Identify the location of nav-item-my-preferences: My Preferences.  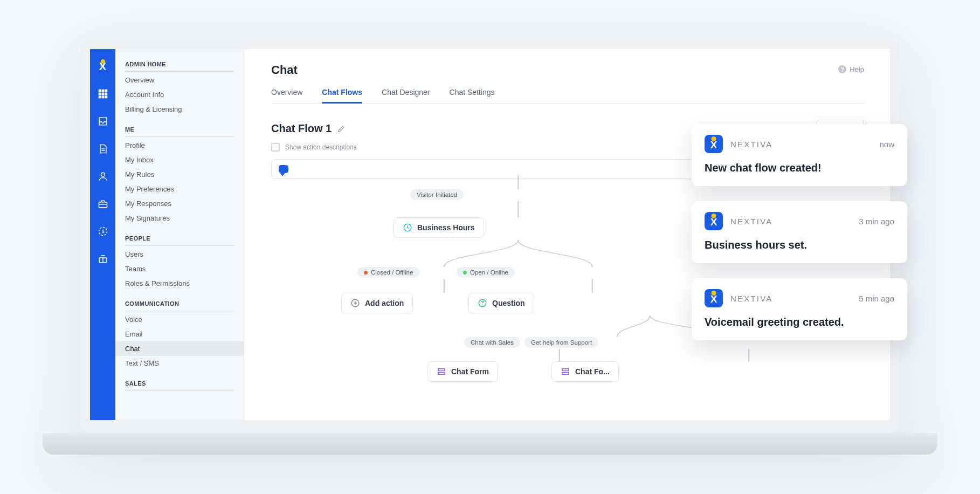
(180, 189).